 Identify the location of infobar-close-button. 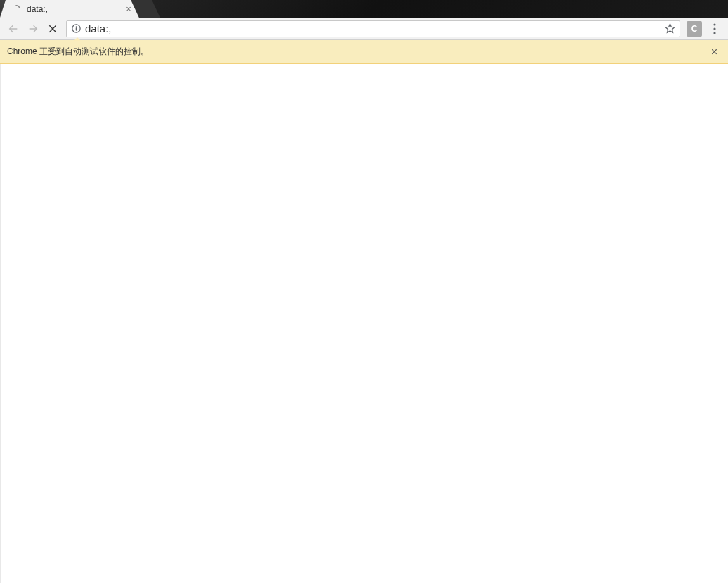
(714, 52).